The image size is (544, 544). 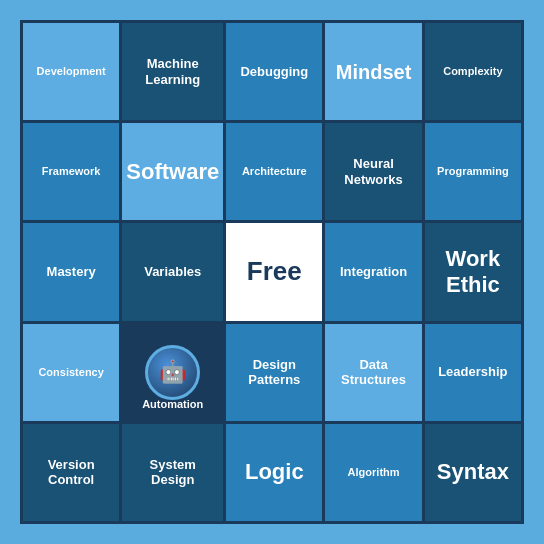 I want to click on cell-text-r2c0: Mastery, so click(x=72, y=272).